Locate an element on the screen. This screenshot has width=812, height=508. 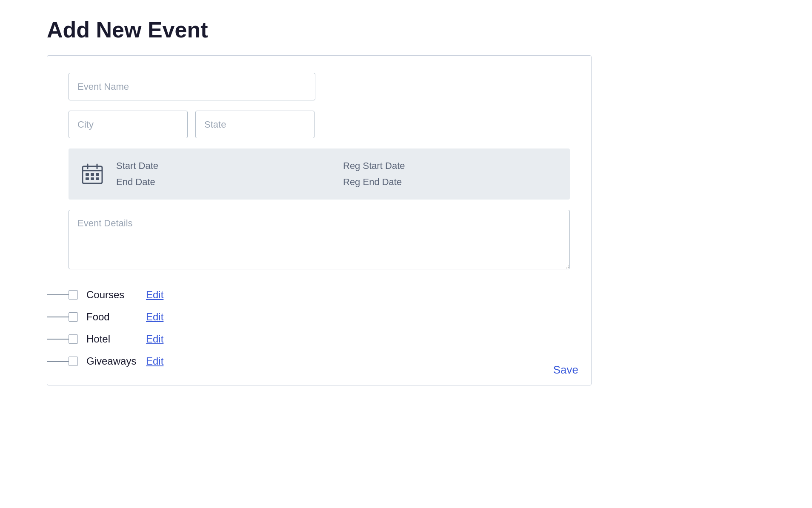
date-fields-right: Reg Start Date Reg End Date is located at coordinates (450, 174).